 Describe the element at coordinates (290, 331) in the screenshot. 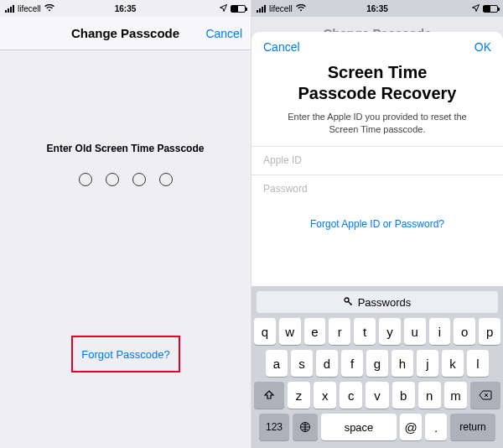

I see `key-w: w` at that location.